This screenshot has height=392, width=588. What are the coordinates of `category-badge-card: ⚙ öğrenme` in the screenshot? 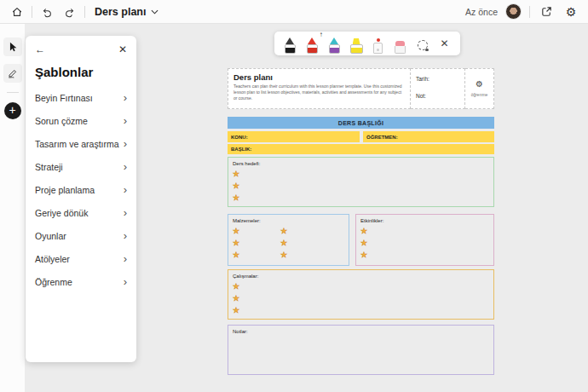 It's located at (480, 89).